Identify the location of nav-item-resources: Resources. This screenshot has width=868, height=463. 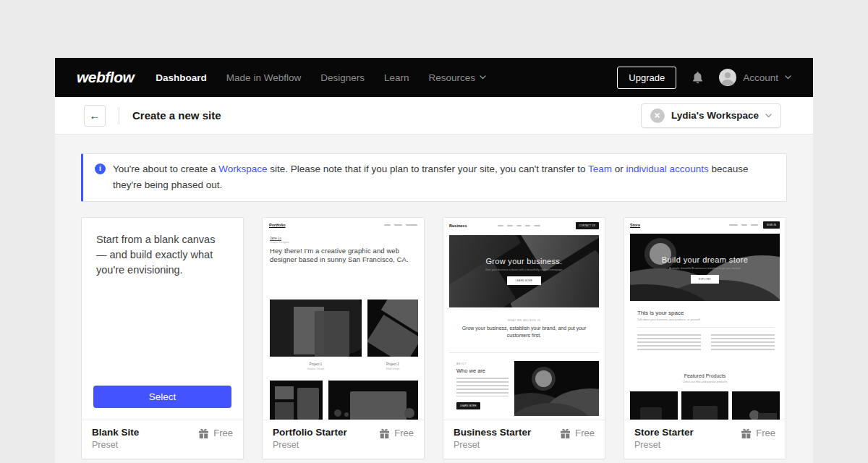
(457, 78).